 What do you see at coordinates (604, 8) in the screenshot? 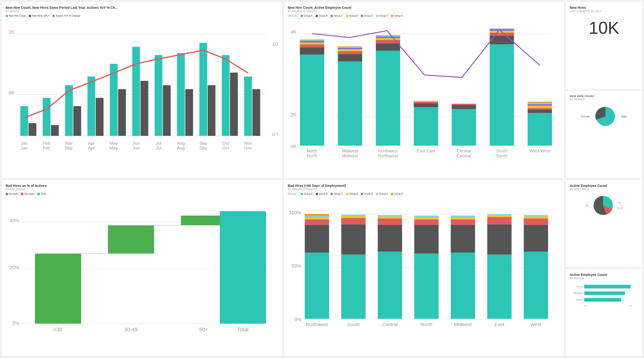
I see `kpi-title: New Hires` at bounding box center [604, 8].